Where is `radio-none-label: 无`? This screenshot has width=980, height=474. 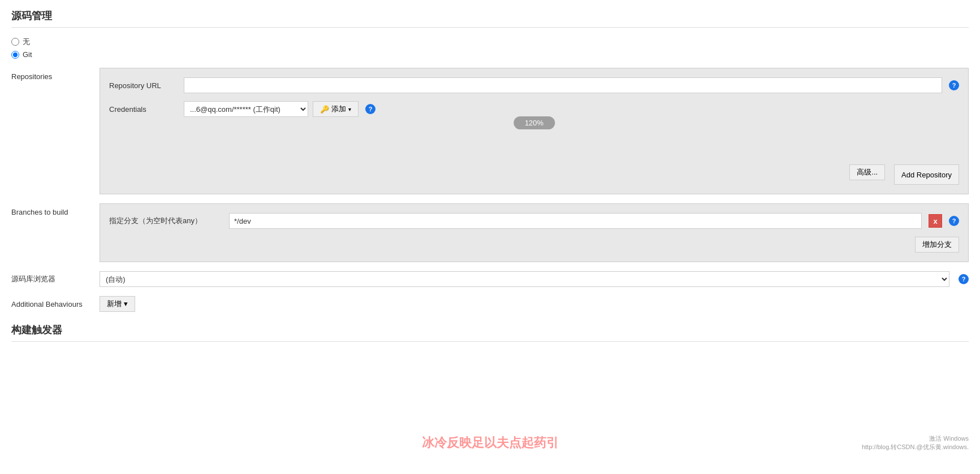
radio-none-label: 无 is located at coordinates (26, 42).